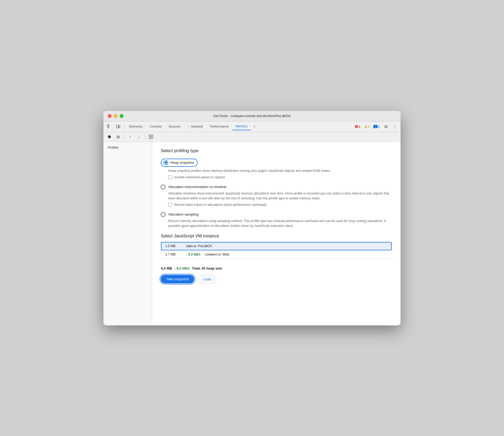  I want to click on error-red-badge: ✕ 2, so click(358, 127).